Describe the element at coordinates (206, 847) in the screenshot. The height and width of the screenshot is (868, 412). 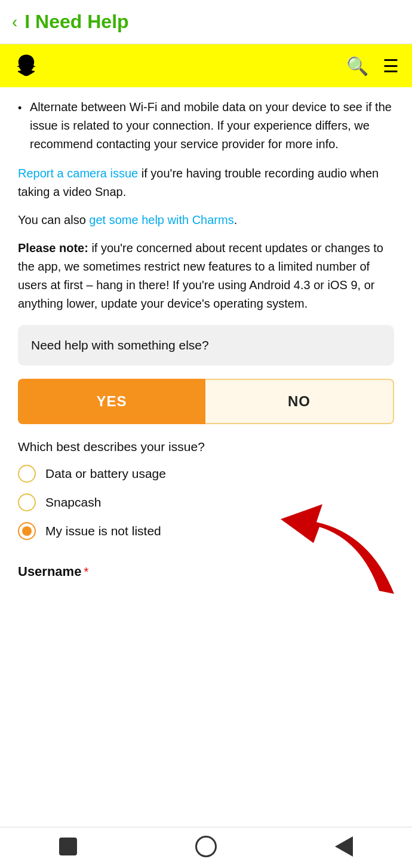
I see `bottom-nav-bar` at that location.